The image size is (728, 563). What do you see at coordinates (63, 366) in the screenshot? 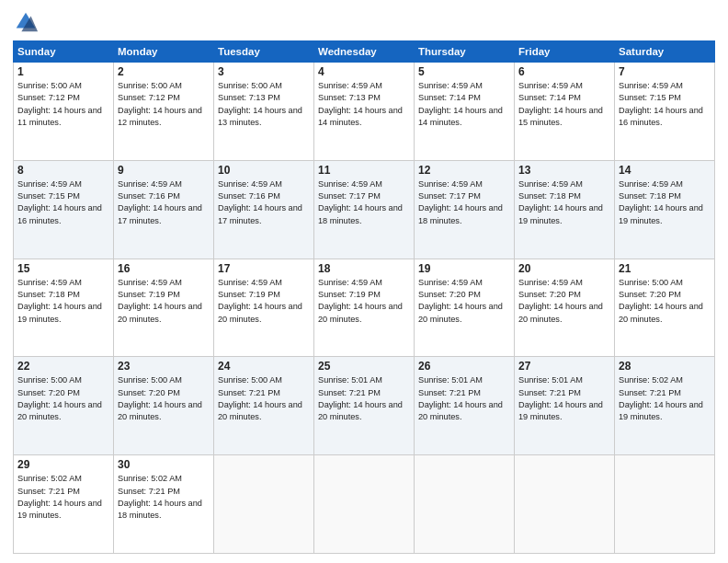
I see `day-number: 22` at bounding box center [63, 366].